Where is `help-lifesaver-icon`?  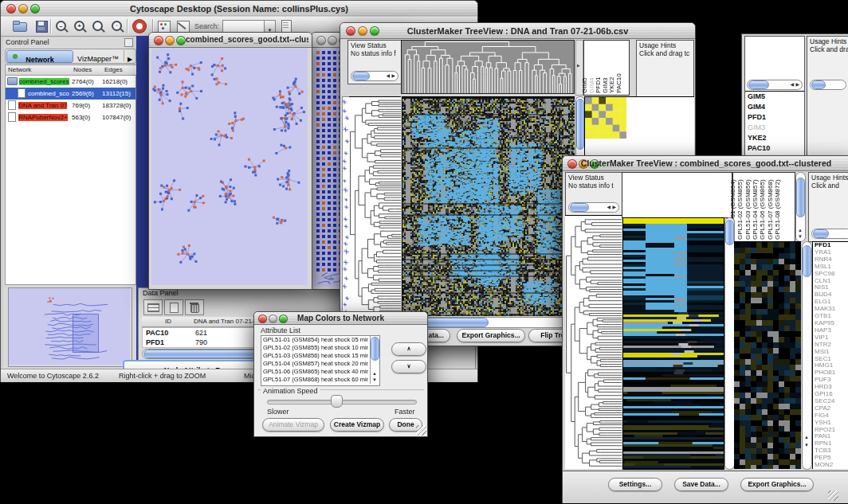
help-lifesaver-icon is located at coordinates (140, 26).